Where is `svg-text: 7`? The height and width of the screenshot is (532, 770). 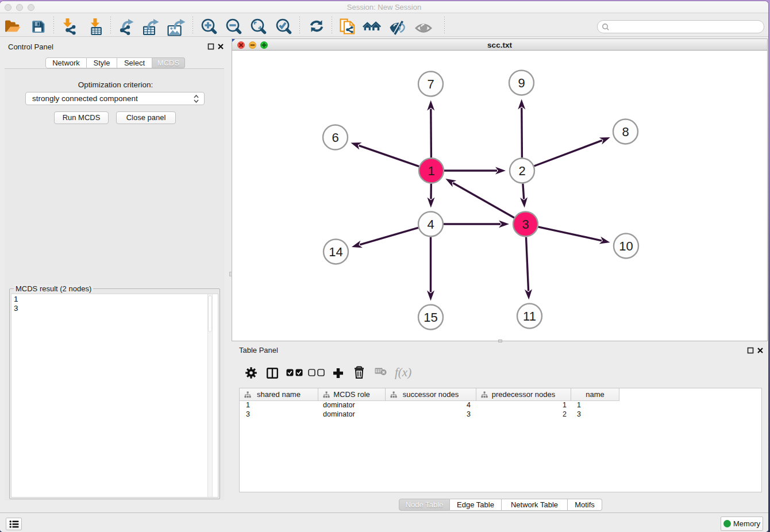
svg-text: 7 is located at coordinates (430, 84).